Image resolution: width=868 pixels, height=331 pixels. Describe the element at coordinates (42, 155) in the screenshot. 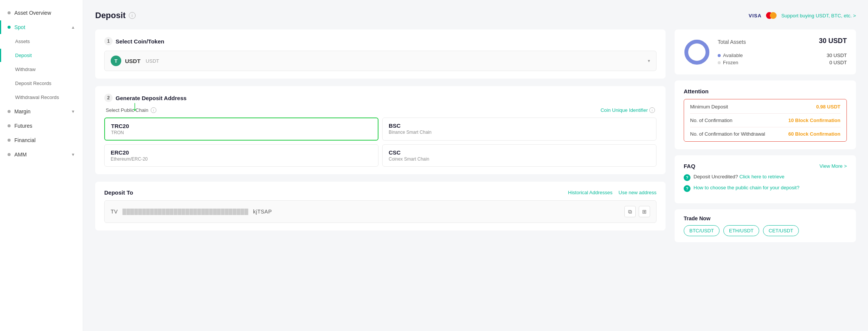

I see `sidebar-item-amm: AMM ▼` at that location.